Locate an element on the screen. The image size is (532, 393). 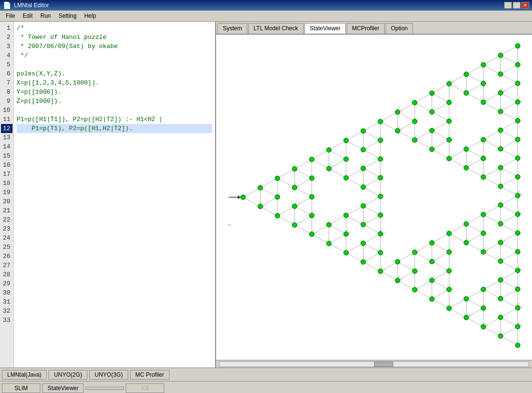
line-number-32: 32 is located at coordinates (7, 311).